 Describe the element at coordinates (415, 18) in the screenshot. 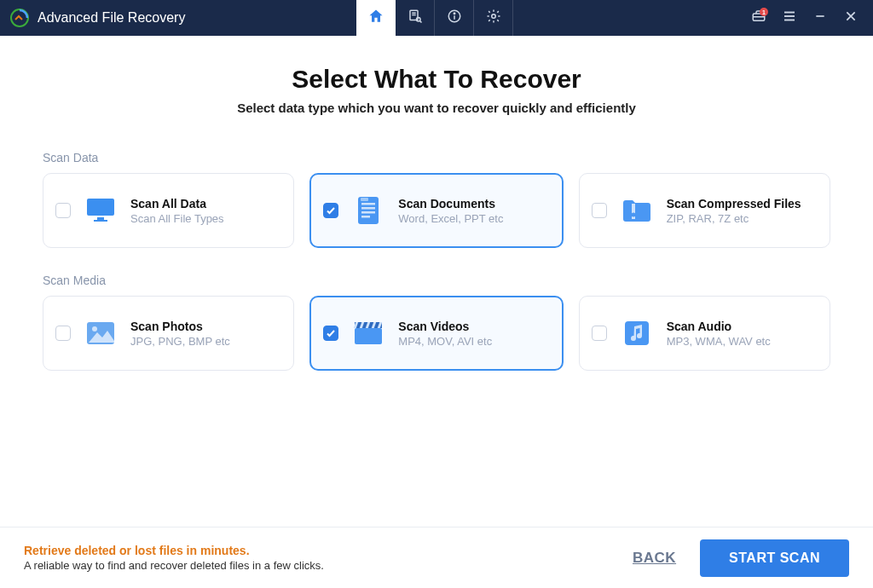

I see `tab-search` at that location.